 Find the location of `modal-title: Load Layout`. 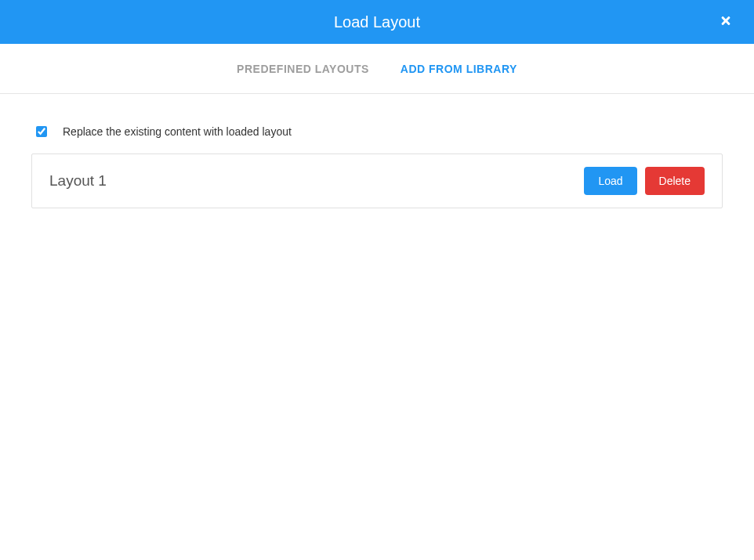

modal-title: Load Layout is located at coordinates (377, 22).